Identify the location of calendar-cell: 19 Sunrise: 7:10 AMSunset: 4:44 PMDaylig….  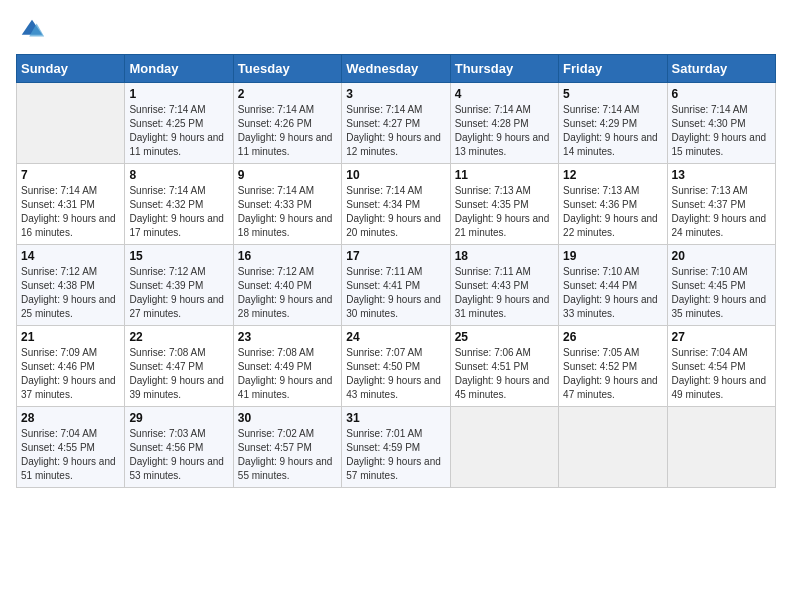
(613, 286).